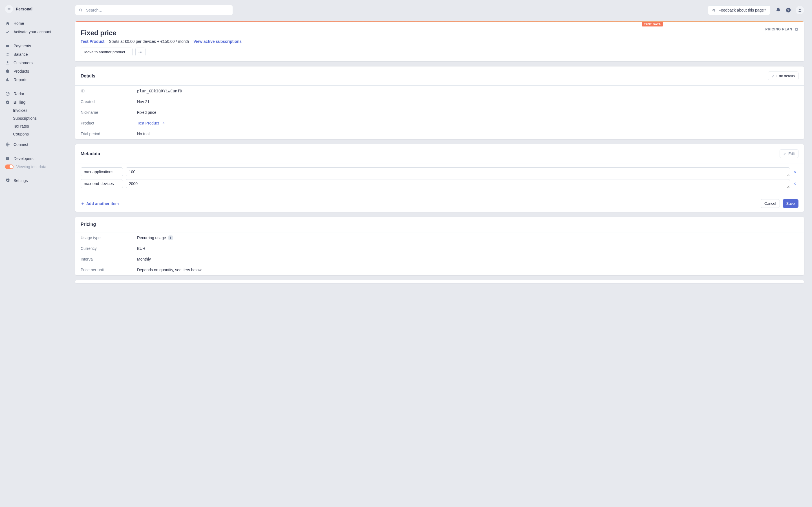 The width and height of the screenshot is (812, 507). What do you see at coordinates (34, 159) in the screenshot?
I see `nav-developers: Developers` at bounding box center [34, 159].